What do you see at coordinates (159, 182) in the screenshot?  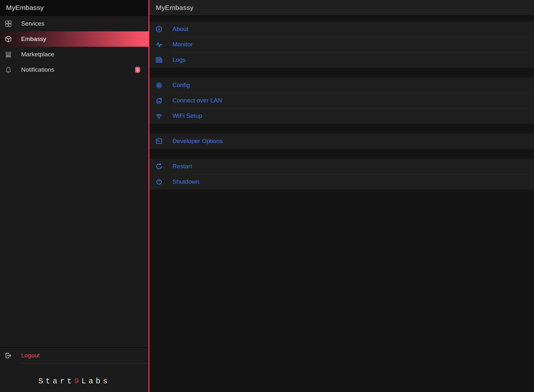 I see `power-icon` at bounding box center [159, 182].